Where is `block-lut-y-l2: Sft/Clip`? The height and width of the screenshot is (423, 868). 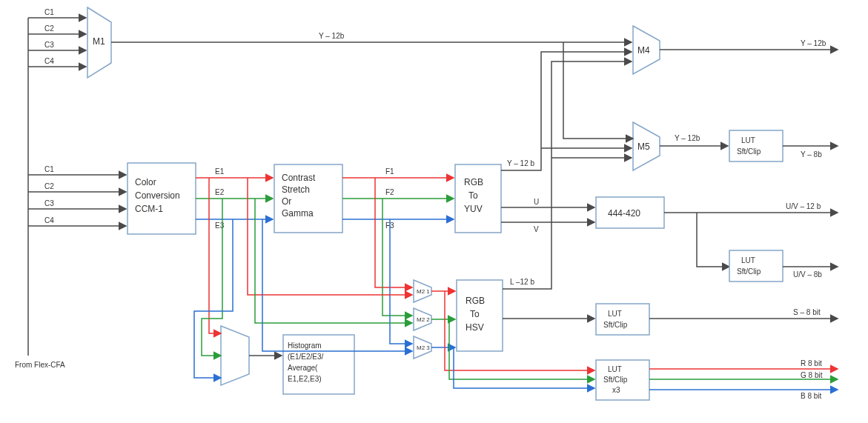 block-lut-y-l2: Sft/Clip is located at coordinates (749, 151).